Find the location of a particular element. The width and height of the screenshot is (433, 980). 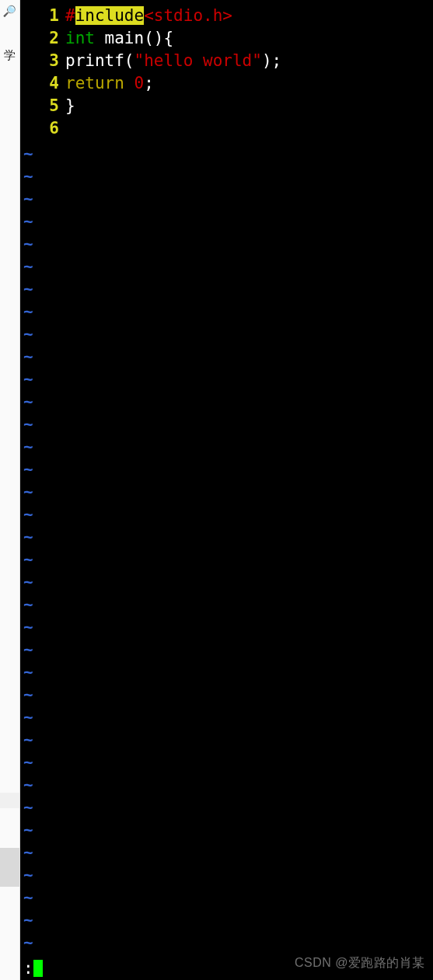

command-colon: : is located at coordinates (28, 968).